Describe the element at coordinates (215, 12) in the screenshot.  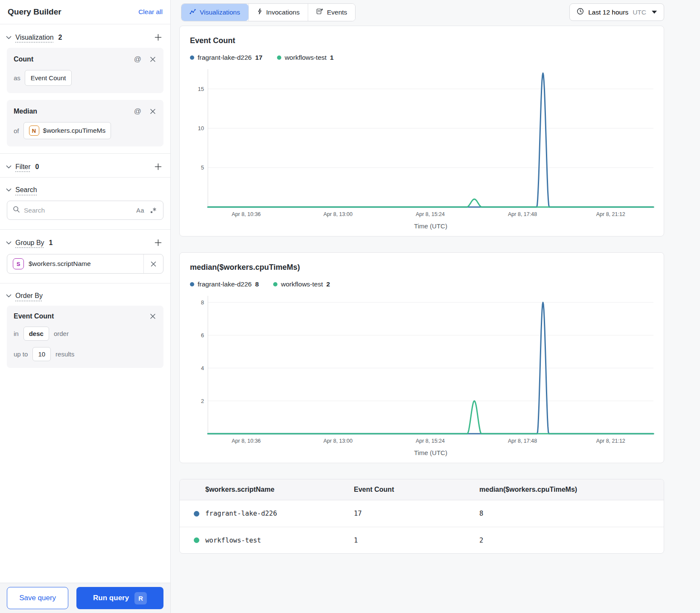
I see `tab-visualizations: Visualizations` at that location.